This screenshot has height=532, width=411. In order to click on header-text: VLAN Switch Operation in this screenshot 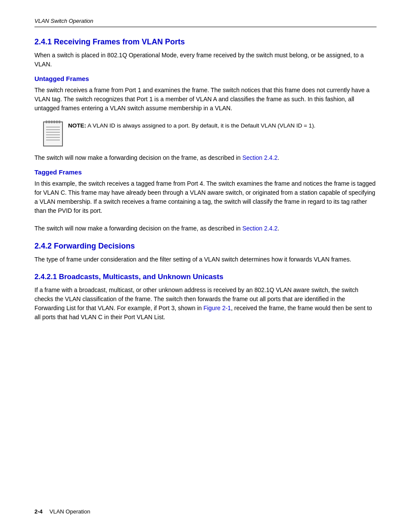, I will do `click(64, 21)`.